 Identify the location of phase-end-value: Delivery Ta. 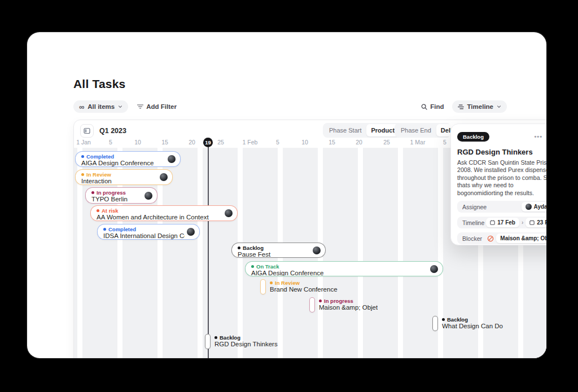
(446, 130).